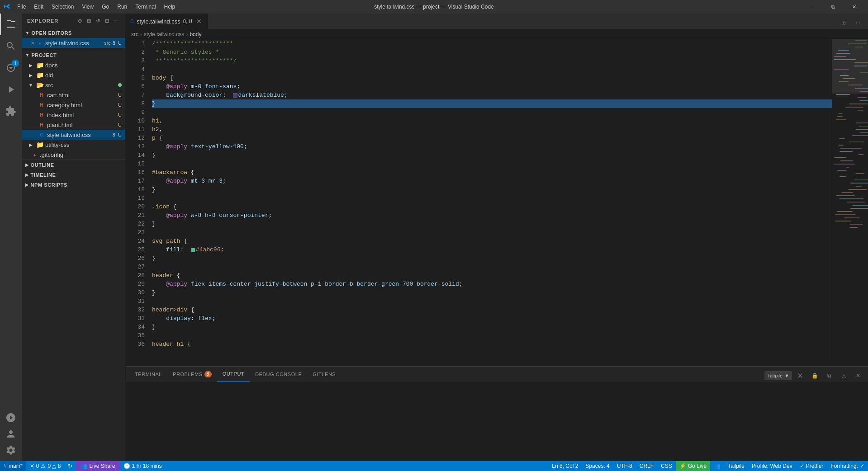  Describe the element at coordinates (70, 466) in the screenshot. I see `status-sync: ↻` at that location.